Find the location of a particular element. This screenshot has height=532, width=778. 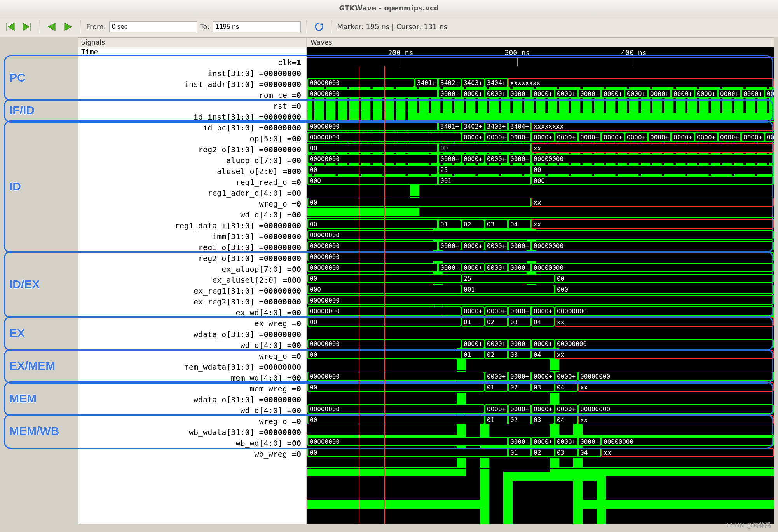

signal-row: id_inst[31:0] =00000000 is located at coordinates (192, 117).